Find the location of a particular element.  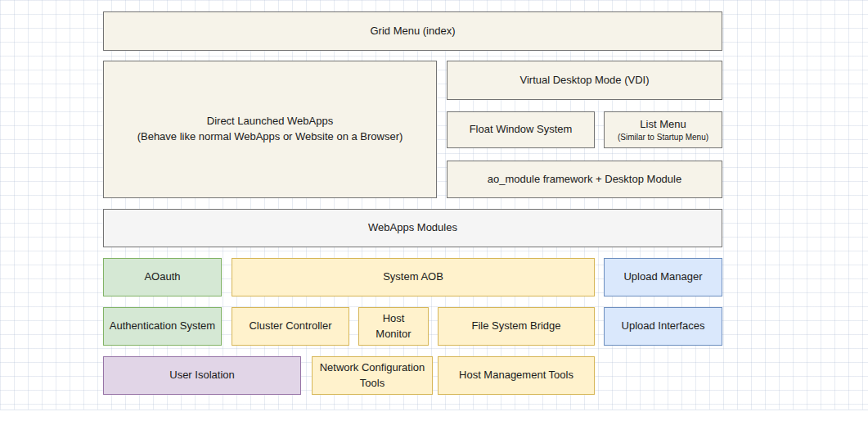

node-user-isolation: User Isolation is located at coordinates (202, 375).